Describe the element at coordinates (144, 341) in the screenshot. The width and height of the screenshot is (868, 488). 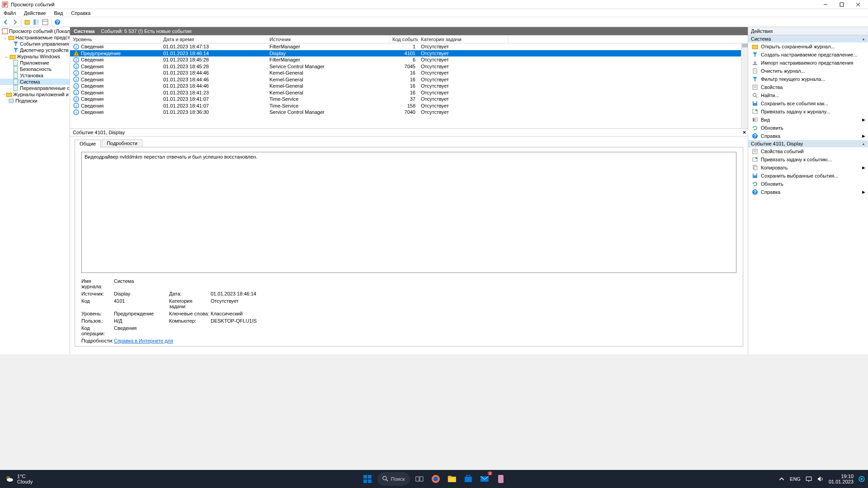
I see `online-help-link: Справка в Интернете для` at that location.